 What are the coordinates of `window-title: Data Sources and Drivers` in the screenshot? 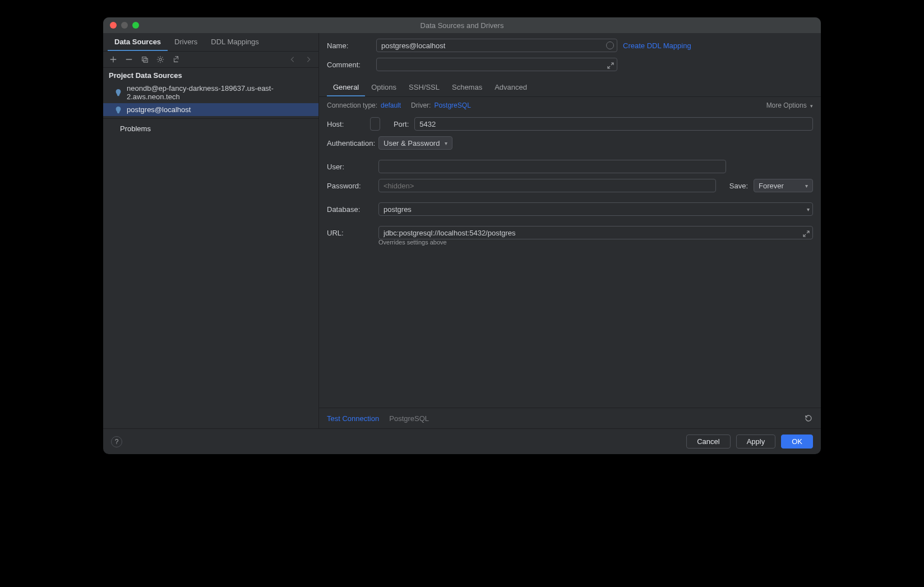 It's located at (462, 26).